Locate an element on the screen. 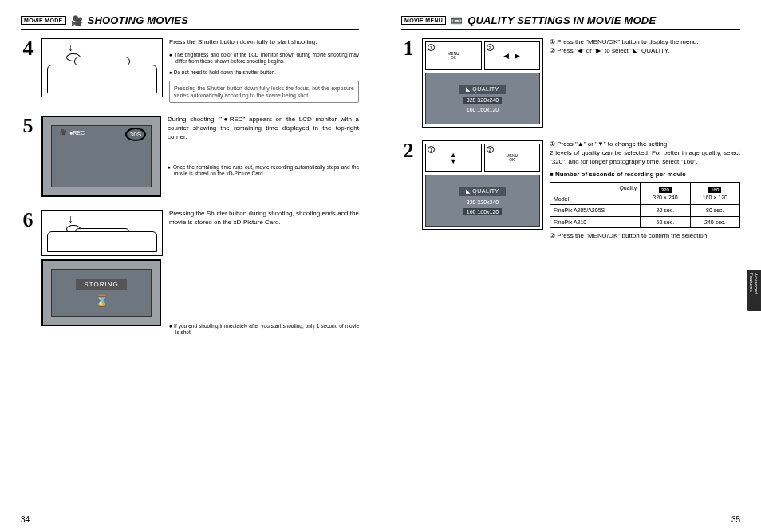 The image size is (761, 532). cell-value: 20 sec. is located at coordinates (665, 211).